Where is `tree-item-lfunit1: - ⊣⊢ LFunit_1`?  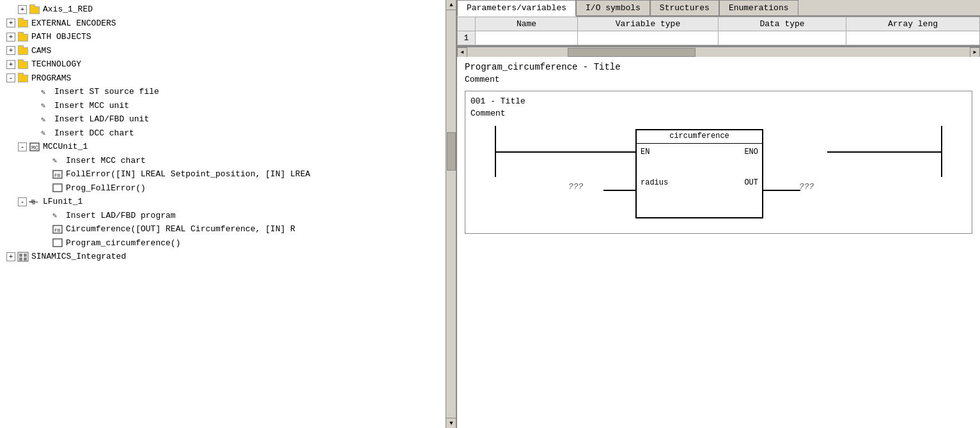
tree-item-lfunit1: - ⊣⊢ LFunit_1 is located at coordinates (228, 202).